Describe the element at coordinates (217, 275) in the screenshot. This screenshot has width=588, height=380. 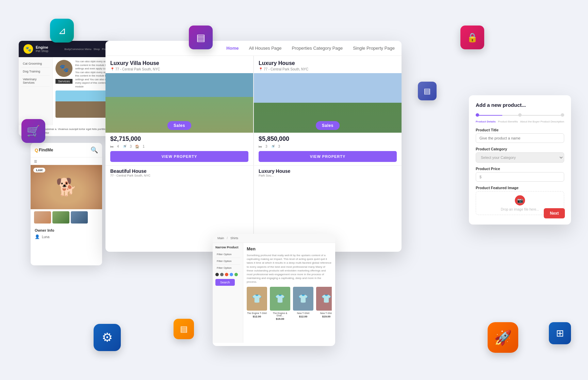
I see `color-black` at that location.